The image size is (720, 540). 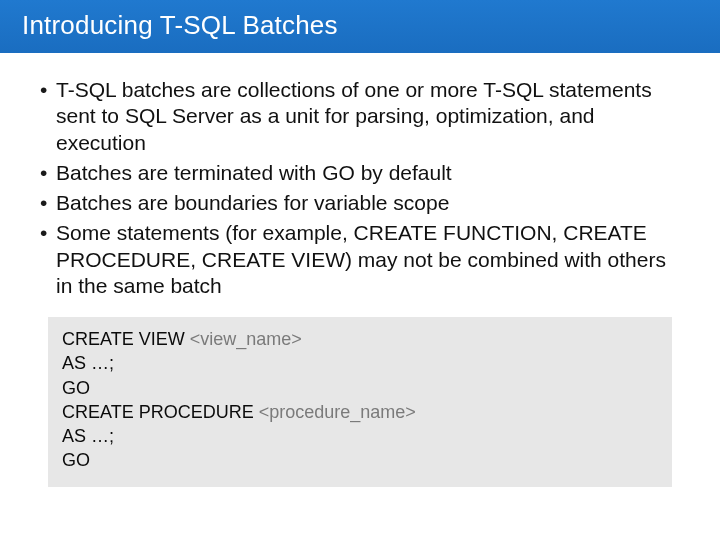 What do you see at coordinates (360, 339) in the screenshot?
I see `code-line: CREATE VIEW <view_name>` at bounding box center [360, 339].